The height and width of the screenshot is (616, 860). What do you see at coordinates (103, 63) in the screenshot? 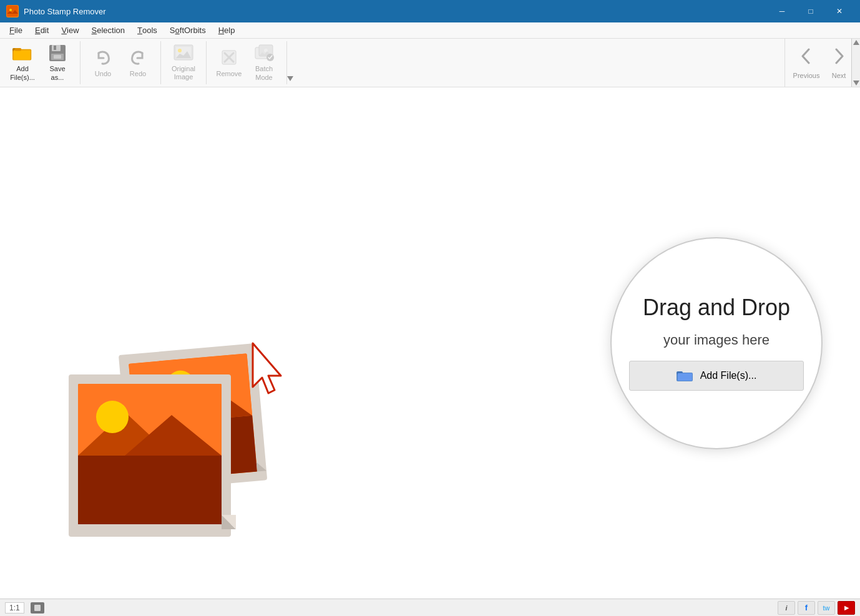
I see `undo-button: Undo` at bounding box center [103, 63].